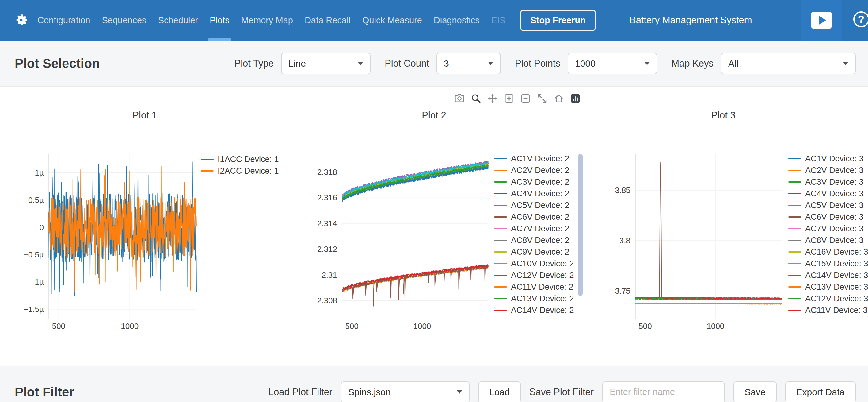  I want to click on legend-item: AC1V Device: 3, so click(828, 159).